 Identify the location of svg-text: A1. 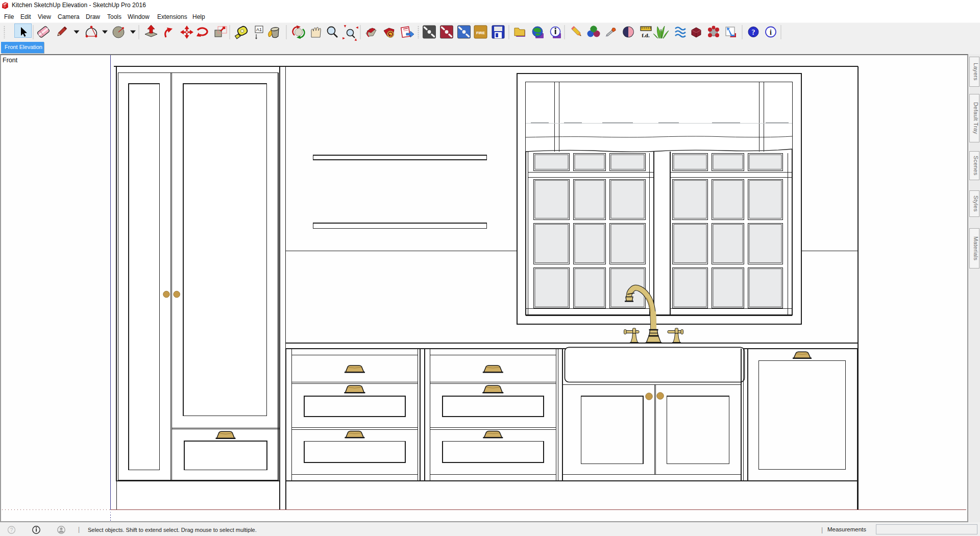
(259, 30).